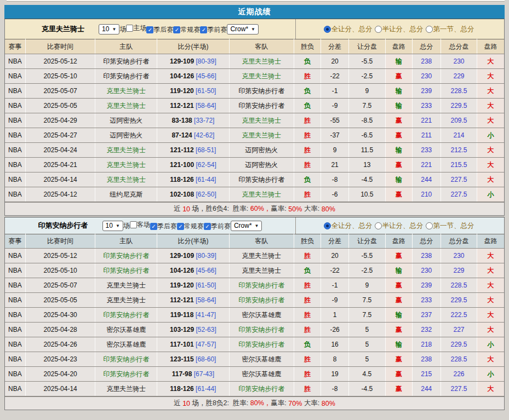 This screenshot has height=420, width=509. Describe the element at coordinates (136, 28) in the screenshot. I see `filter-checkbox: 主场` at that location.